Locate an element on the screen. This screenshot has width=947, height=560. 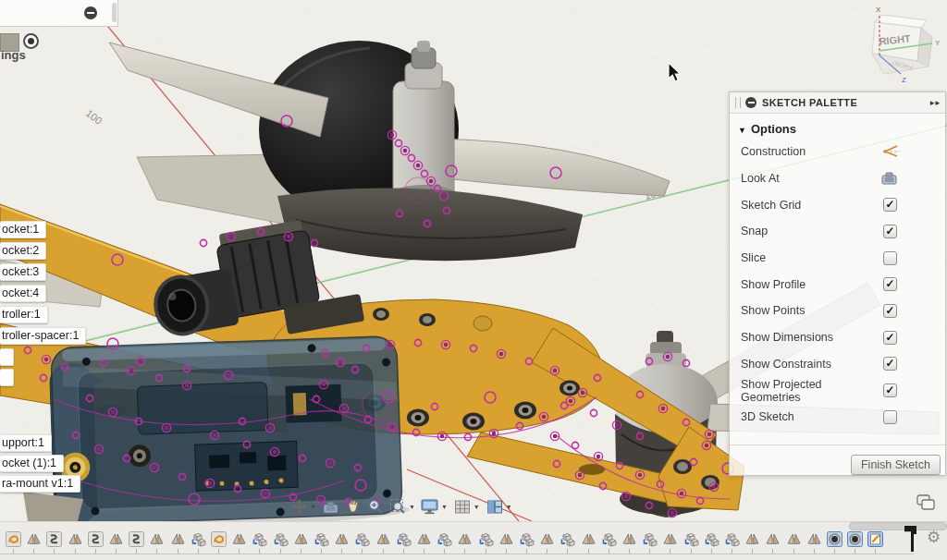
browser-label: ocket:4 is located at coordinates (23, 294).